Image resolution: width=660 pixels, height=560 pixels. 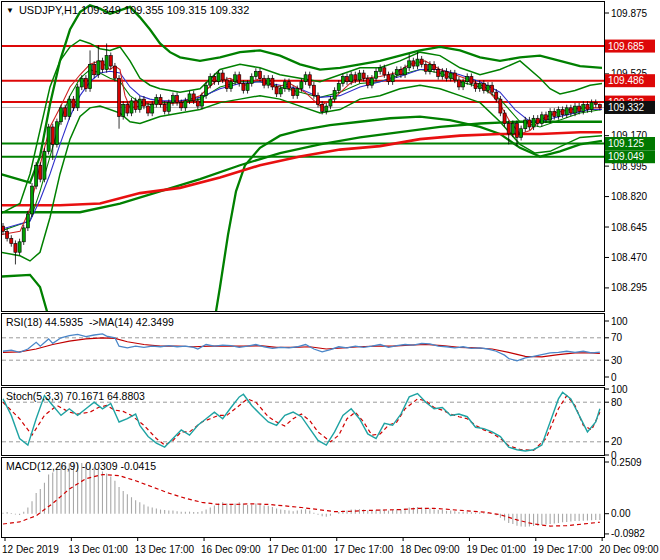 What do you see at coordinates (165, 550) in the screenshot?
I see `time-axis-label: 13 Dec 17:00` at bounding box center [165, 550].